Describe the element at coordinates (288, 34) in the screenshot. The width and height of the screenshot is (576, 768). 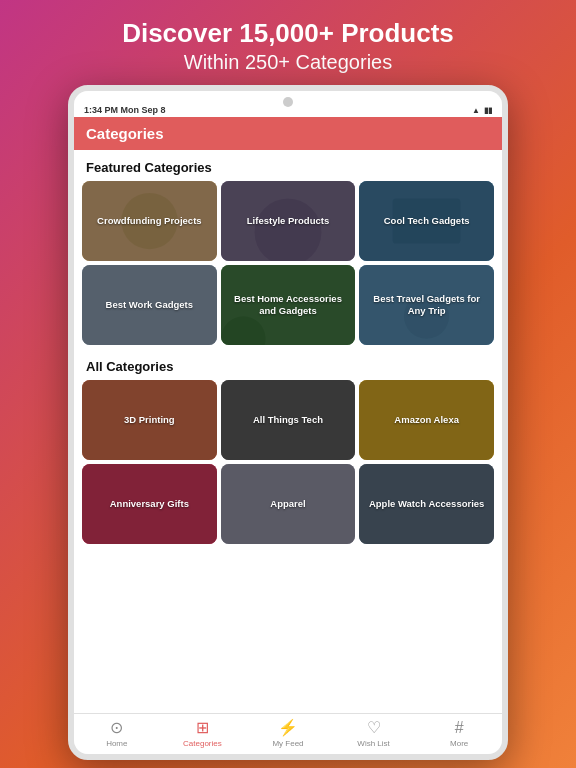
I see `header-line1: Discover 15,000+ Products` at that location.